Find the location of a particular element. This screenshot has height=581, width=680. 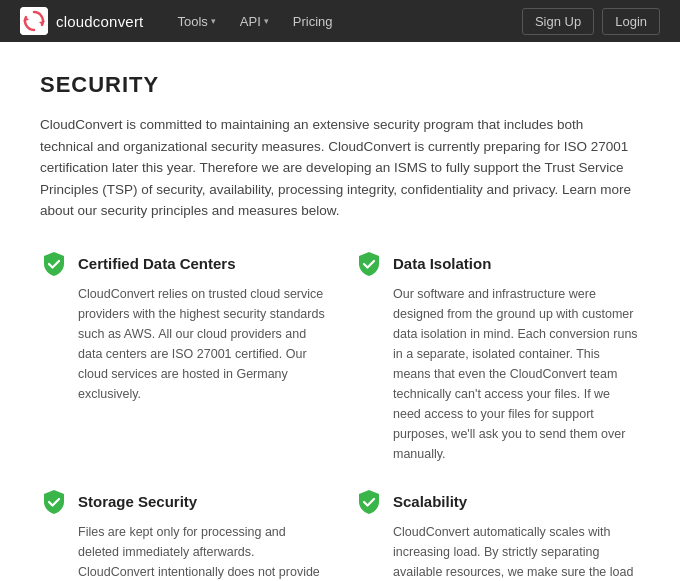

nav-right: Sign Up Login is located at coordinates (591, 22).